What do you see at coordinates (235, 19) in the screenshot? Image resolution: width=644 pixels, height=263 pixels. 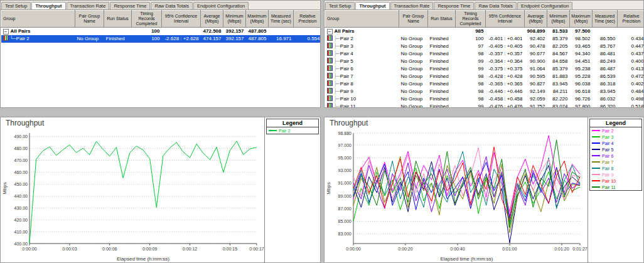 I see `column-header-minimum: Minimum (Mbps)` at bounding box center [235, 19].